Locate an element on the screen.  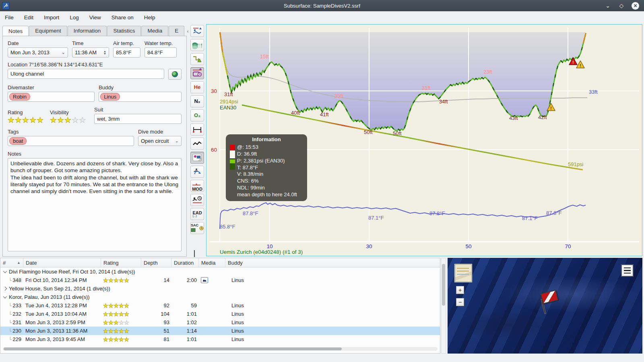
dive-depth: 14 is located at coordinates (156, 280).